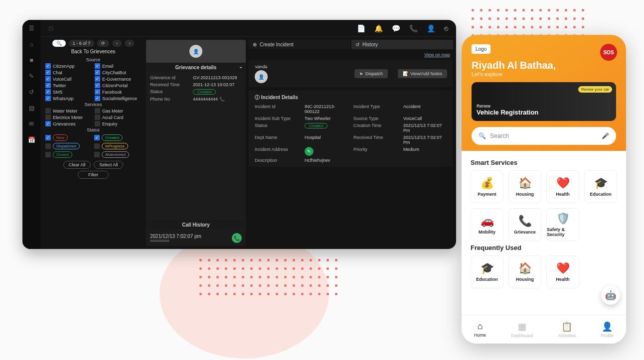 The width and height of the screenshot is (644, 360). Describe the element at coordinates (118, 154) in the screenshot. I see `status-checkbox: Abandoned` at that location.